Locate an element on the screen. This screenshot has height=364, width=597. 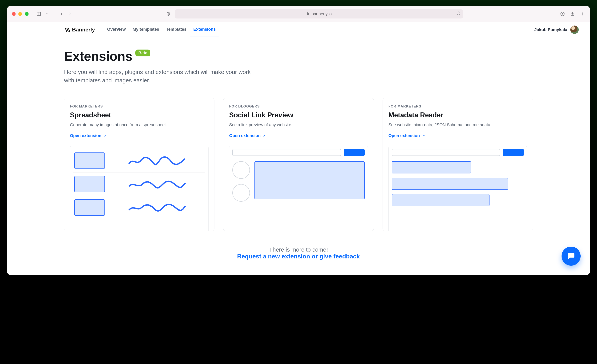
sidebar-menu-chevron is located at coordinates (47, 14).